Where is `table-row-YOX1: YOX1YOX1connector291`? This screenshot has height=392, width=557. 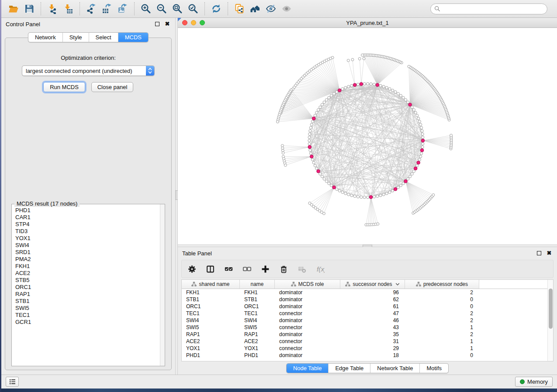
table-row-YOX1: YOX1YOX1connector291 is located at coordinates (364, 348).